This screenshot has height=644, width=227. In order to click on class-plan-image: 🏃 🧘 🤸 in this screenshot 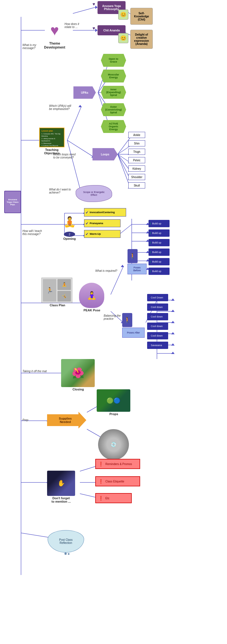, I will do `click(57, 290)`.